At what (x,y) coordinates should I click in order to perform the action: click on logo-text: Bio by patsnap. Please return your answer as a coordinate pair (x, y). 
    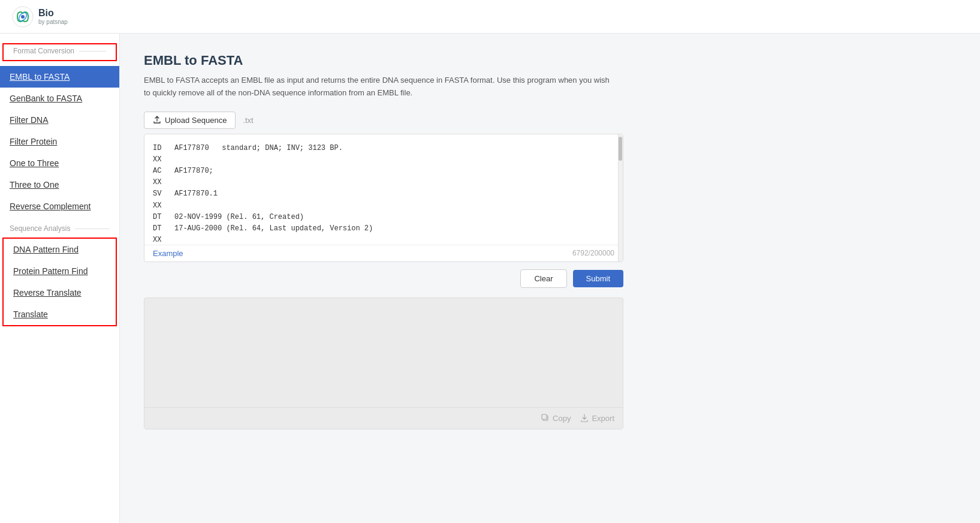
    Looking at the image, I should click on (53, 17).